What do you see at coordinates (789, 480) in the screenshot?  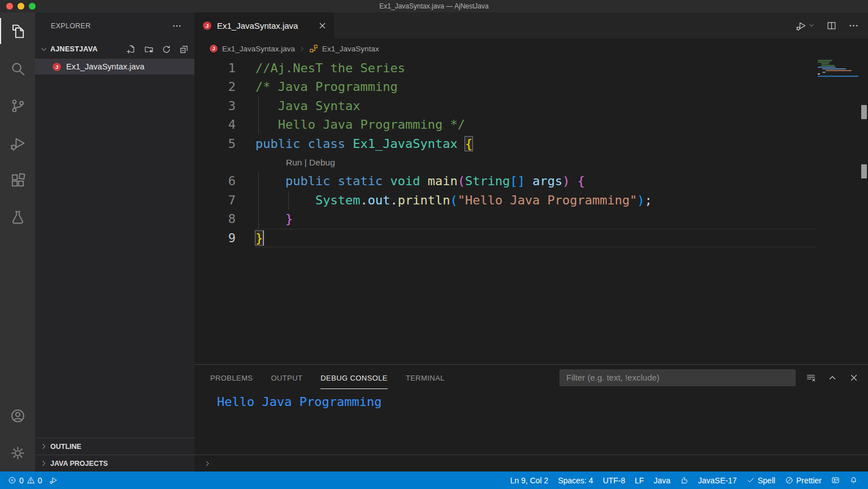 I see `prettier-icon` at bounding box center [789, 480].